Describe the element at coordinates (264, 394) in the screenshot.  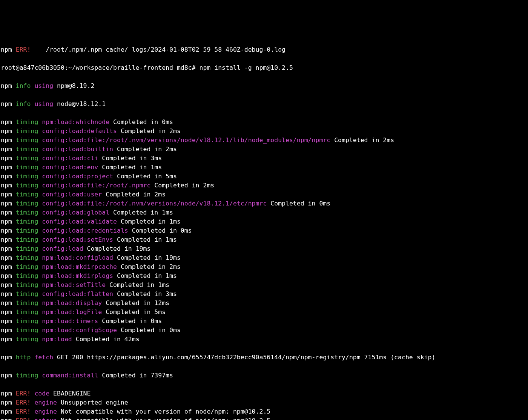
I see `log-line: npm ERR! code EBADENGINE` at that location.